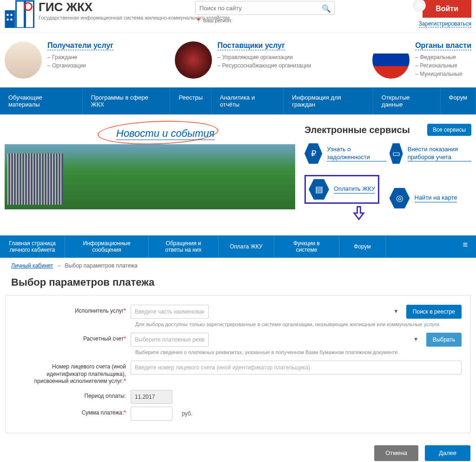 The width and height of the screenshot is (476, 462). I want to click on account-input, so click(170, 340).